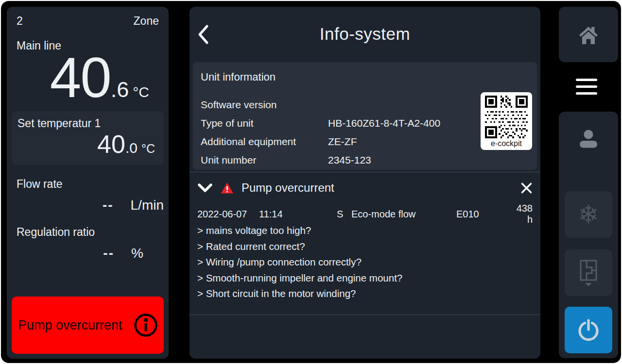 This screenshot has height=364, width=622. I want to click on power-icon, so click(588, 330).